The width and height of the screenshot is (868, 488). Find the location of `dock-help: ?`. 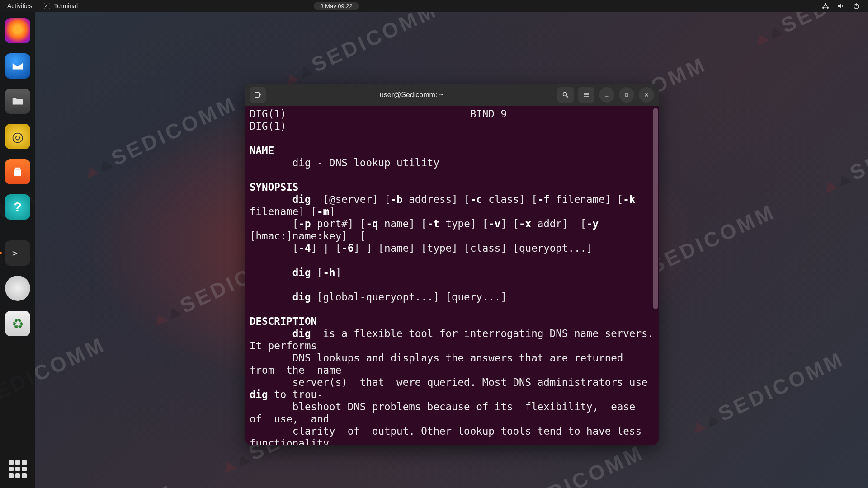

dock-help: ? is located at coordinates (18, 207).